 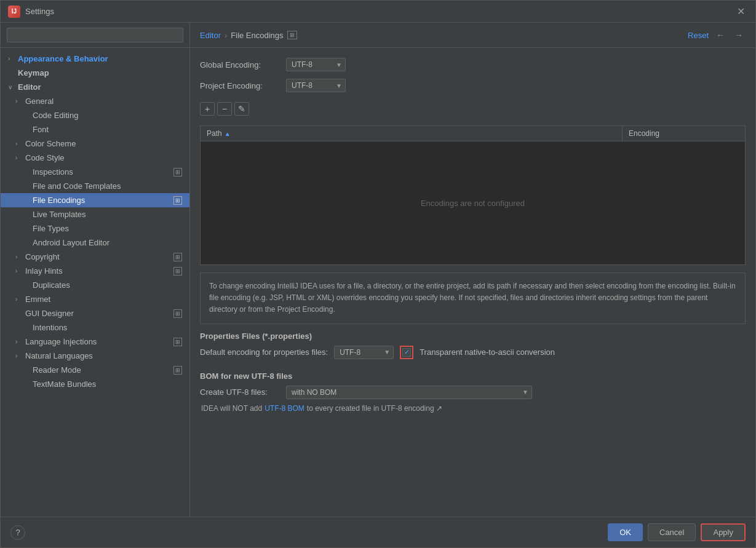 I want to click on header-right: Reset ← →, so click(x=717, y=35).